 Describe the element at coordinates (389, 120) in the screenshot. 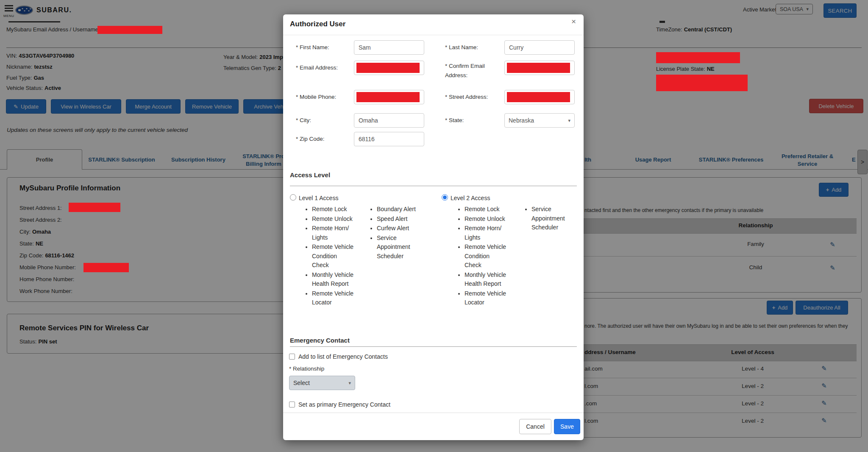

I see `city-input` at that location.